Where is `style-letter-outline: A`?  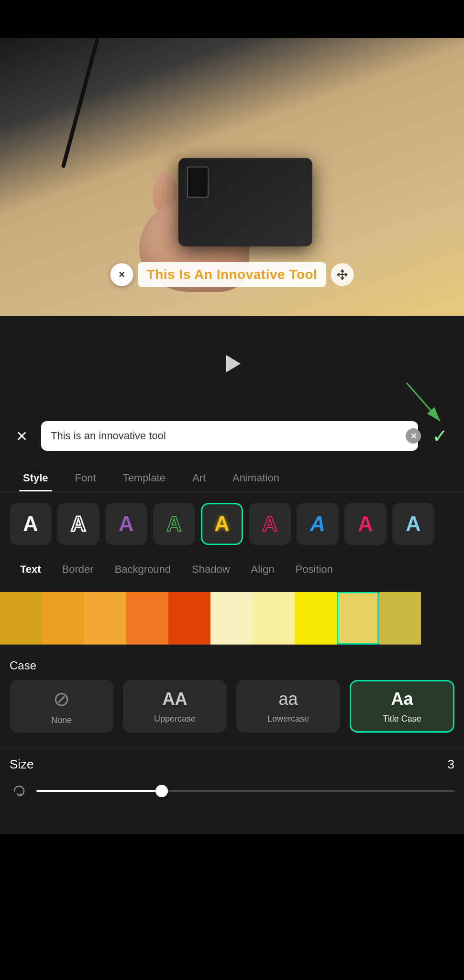 style-letter-outline: A is located at coordinates (78, 524).